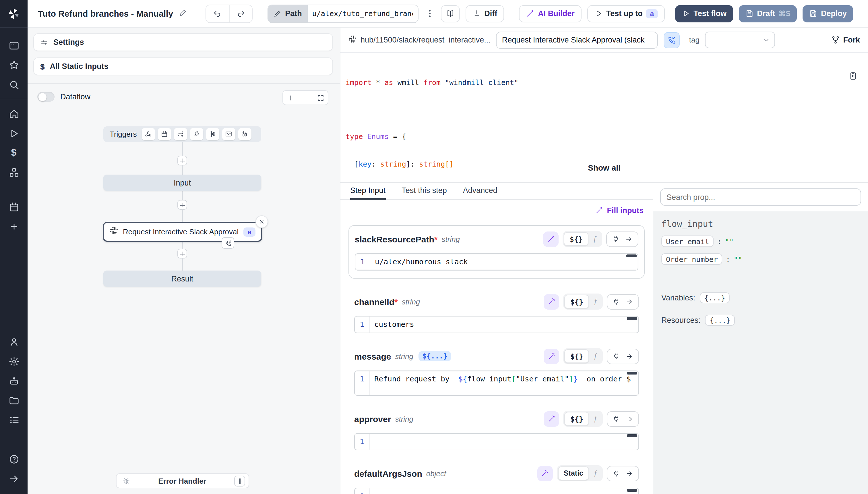 The width and height of the screenshot is (868, 494). What do you see at coordinates (14, 478) in the screenshot?
I see `collapse-sidebar-icon` at bounding box center [14, 478].